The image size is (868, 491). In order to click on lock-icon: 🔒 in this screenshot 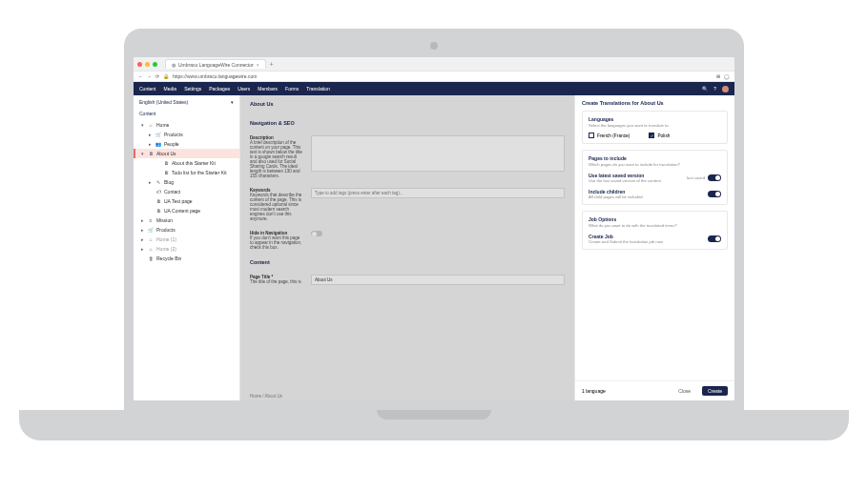, I will do `click(166, 76)`.